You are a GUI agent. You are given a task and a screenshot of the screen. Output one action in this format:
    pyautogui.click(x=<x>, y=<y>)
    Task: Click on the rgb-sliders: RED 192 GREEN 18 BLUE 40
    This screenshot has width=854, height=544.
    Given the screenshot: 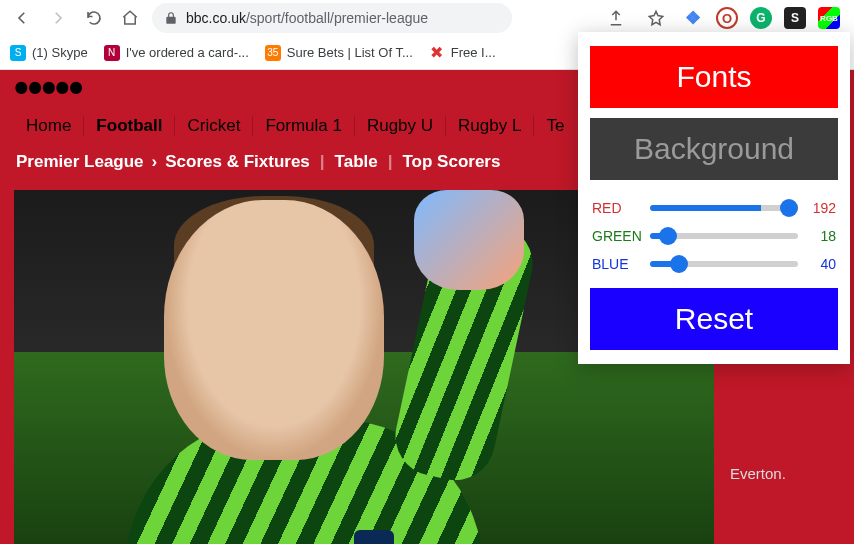 What is the action you would take?
    pyautogui.click(x=714, y=234)
    